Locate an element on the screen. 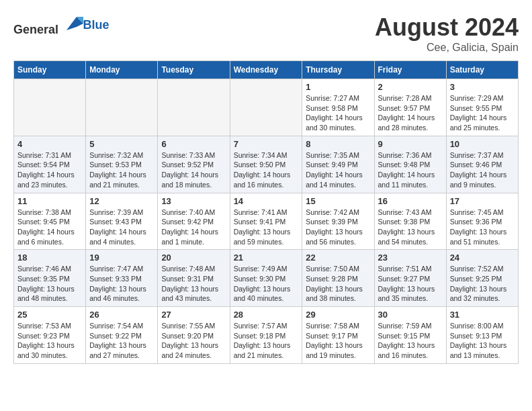  day-info: Sunrise: 7:38 AM Sunset: 9:45 PM Dayligh… is located at coordinates (50, 227).